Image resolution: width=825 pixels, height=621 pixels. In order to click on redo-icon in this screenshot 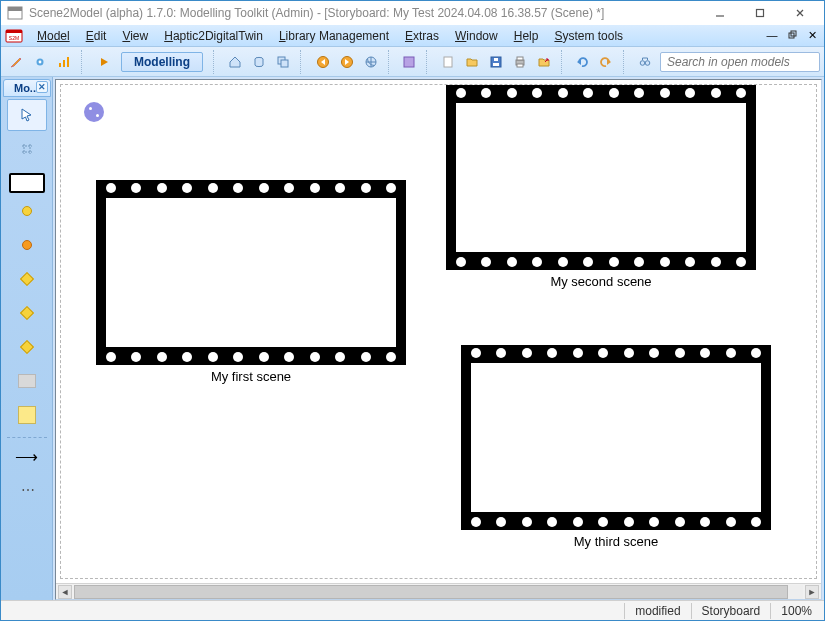, I will do `click(606, 62)`.